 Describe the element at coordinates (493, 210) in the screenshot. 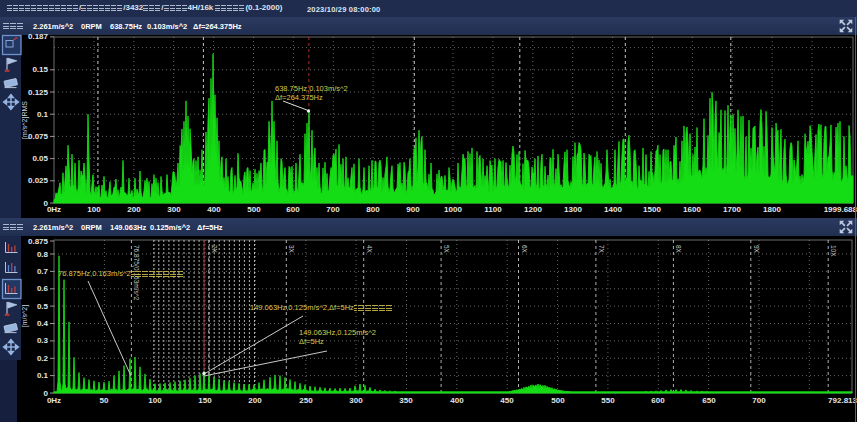

I see `svg-text: 1100` at that location.